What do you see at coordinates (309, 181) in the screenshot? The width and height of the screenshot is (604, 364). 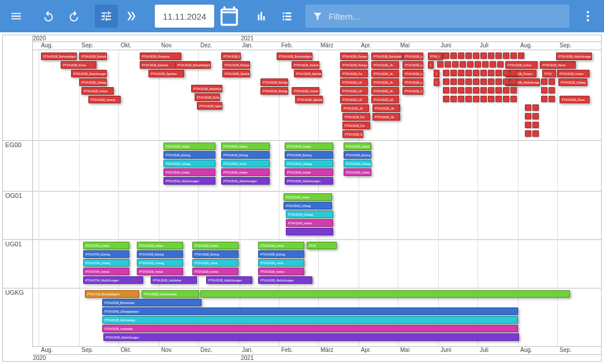 I see `gantt-bar: PT04.0540_Abdichtungen` at bounding box center [309, 181].